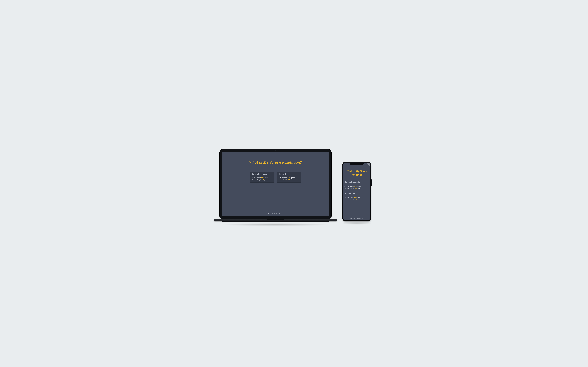  Describe the element at coordinates (369, 164) in the screenshot. I see `plug-icon` at that location.